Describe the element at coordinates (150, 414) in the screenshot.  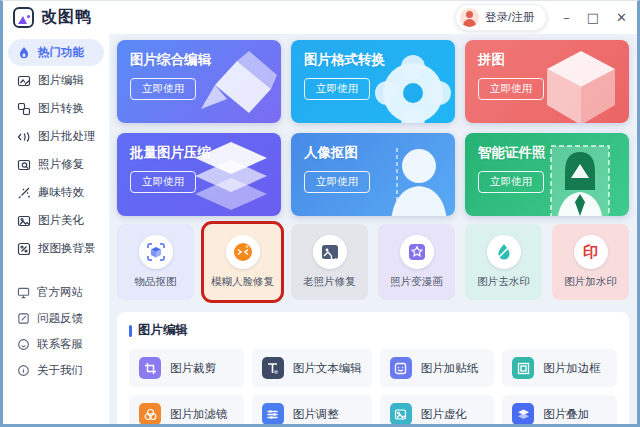
I see `filter-icon` at that location.